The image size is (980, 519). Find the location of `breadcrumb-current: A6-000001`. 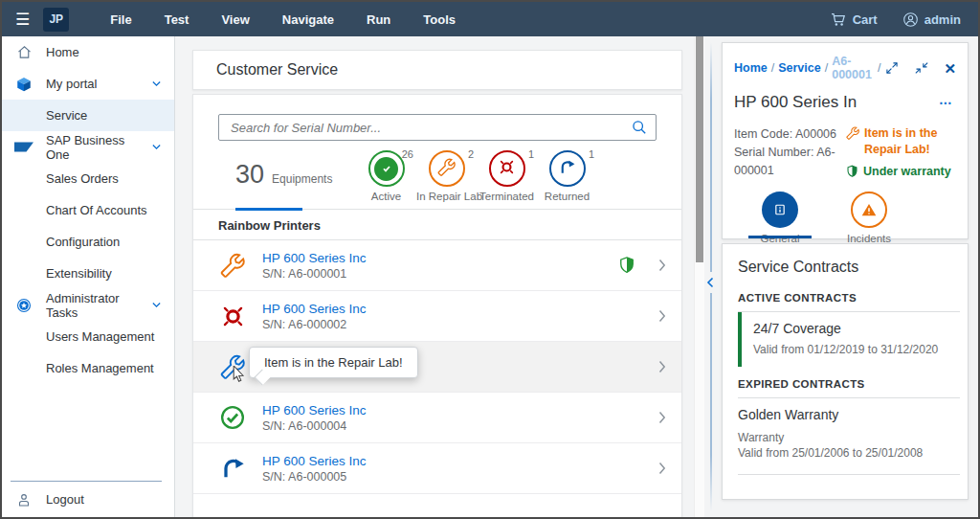

breadcrumb-current: A6-000001 is located at coordinates (853, 68).